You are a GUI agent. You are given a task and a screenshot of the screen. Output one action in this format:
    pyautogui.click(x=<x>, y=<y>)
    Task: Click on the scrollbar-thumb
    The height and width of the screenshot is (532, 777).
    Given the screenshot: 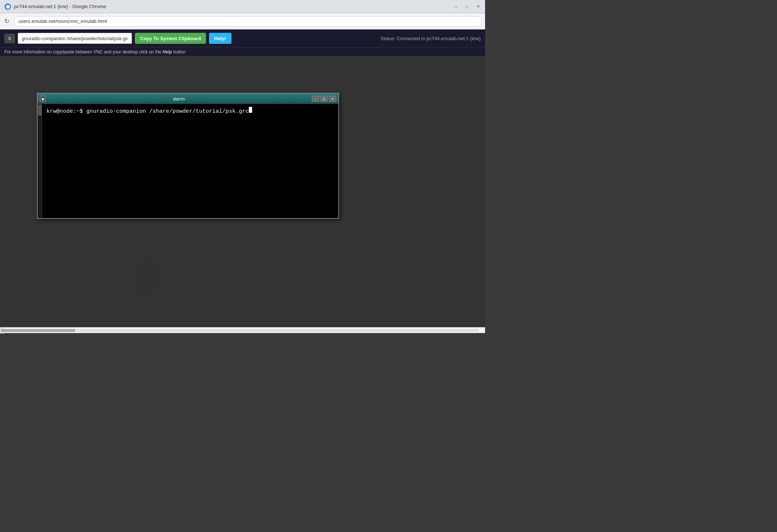 What is the action you would take?
    pyautogui.click(x=38, y=330)
    